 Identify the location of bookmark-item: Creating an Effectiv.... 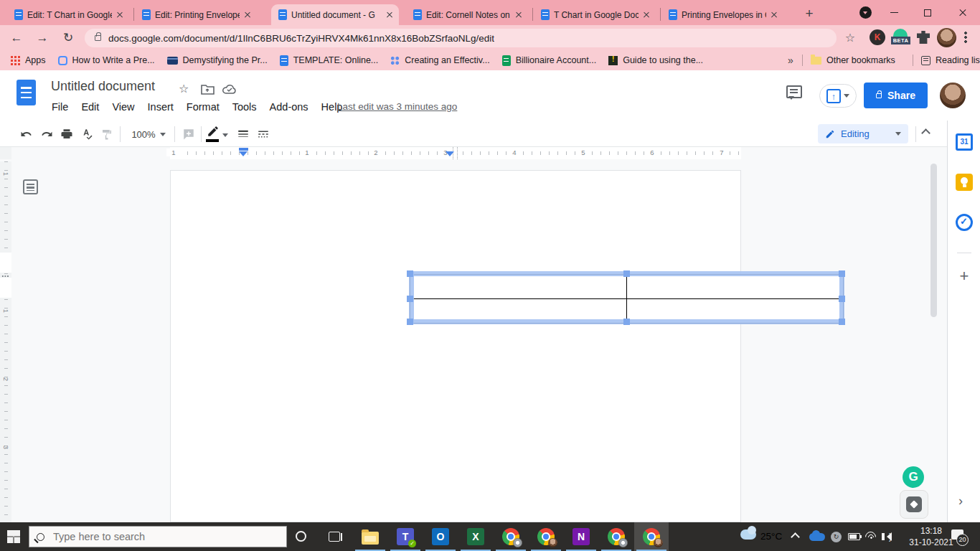
(440, 60).